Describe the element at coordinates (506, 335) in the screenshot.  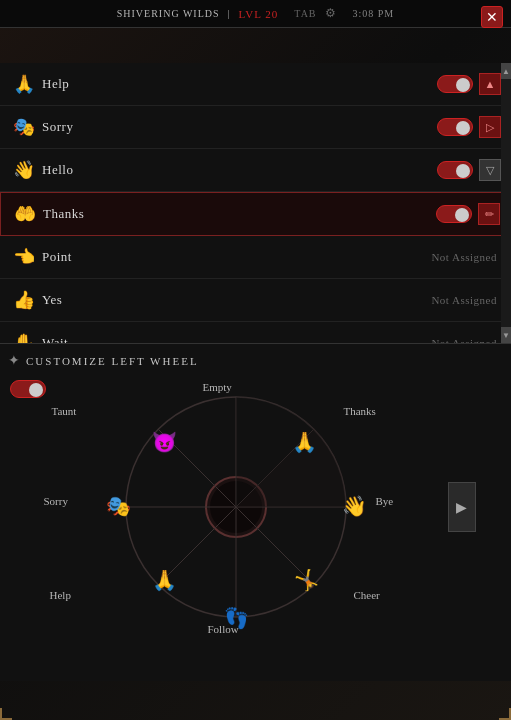
I see `scroll-down-btn: ▼` at that location.